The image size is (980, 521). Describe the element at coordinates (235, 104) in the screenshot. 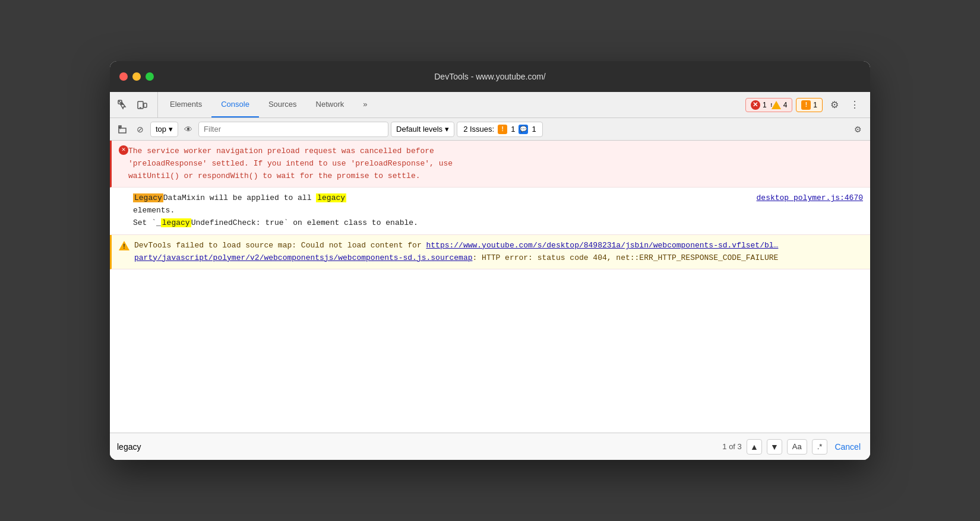

I see `tab-console: Console` at that location.